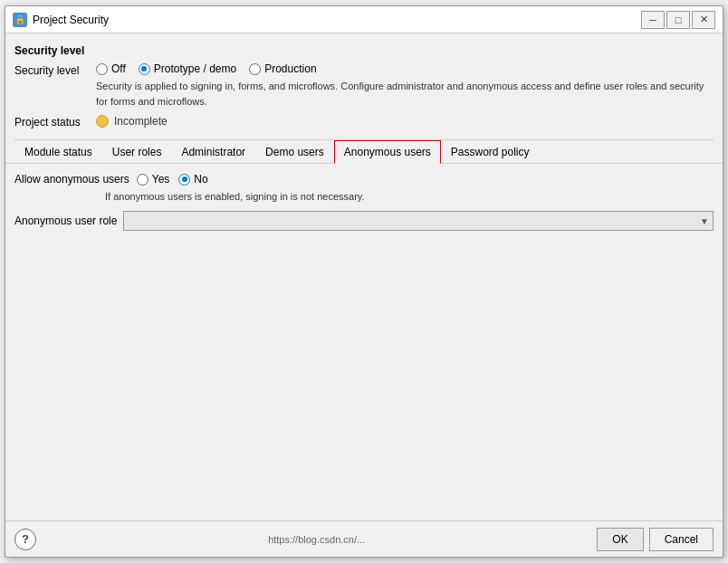  I want to click on radio-no: No, so click(193, 179).